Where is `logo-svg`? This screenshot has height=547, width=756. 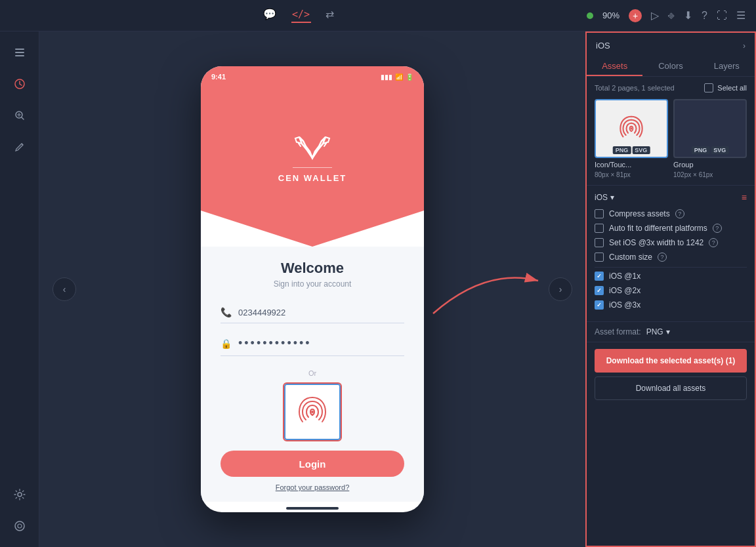 logo-svg is located at coordinates (312, 148).